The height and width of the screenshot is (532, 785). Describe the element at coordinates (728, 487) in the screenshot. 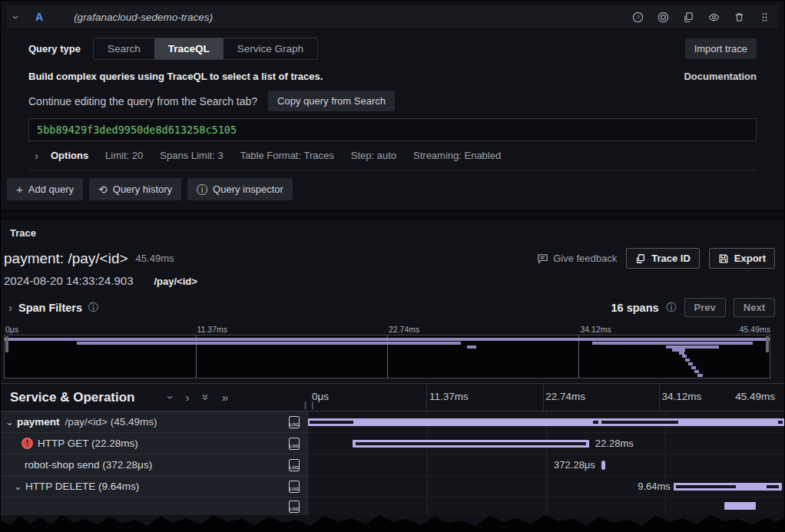

I see `span-bar-http-delete` at that location.